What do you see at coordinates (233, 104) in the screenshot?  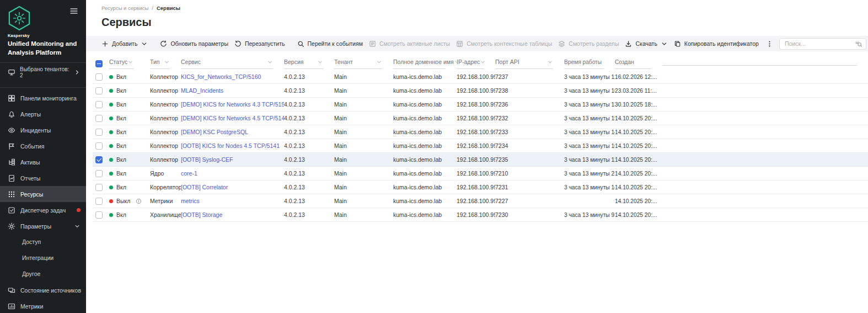 I see `service-link: [DEMO] KICS for Networks 4.3 TCP/5150` at bounding box center [233, 104].